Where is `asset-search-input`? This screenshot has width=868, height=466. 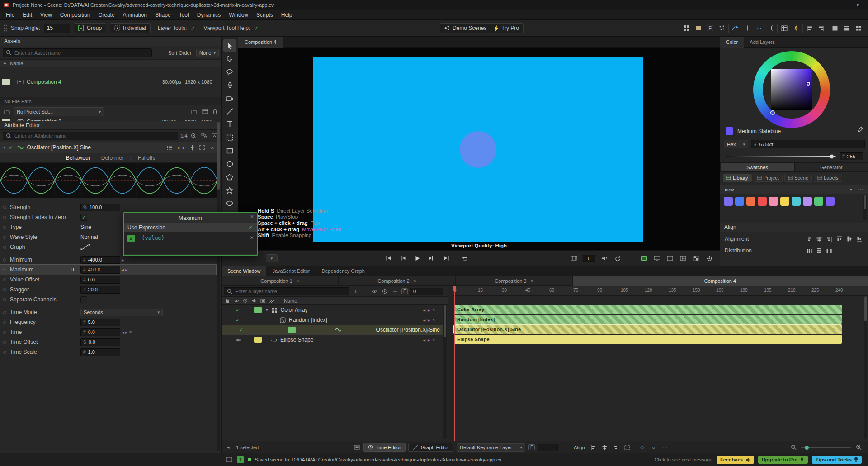
asset-search-input is located at coordinates (81, 53).